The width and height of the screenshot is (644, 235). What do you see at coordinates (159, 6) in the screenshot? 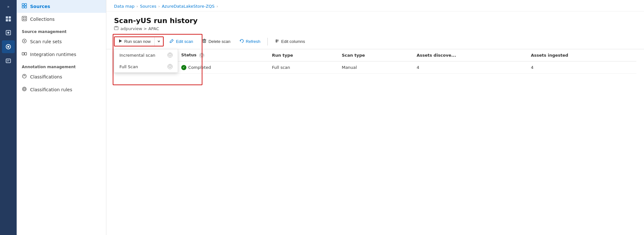
I see `breadcrumb-sep-2: ›` at bounding box center [159, 6].